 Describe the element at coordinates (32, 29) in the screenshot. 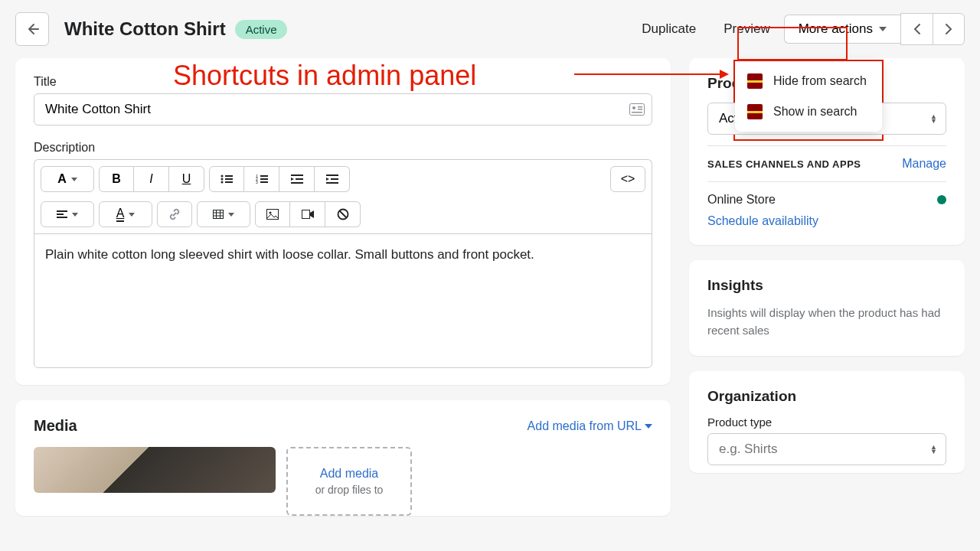

I see `arrow-left-icon` at that location.